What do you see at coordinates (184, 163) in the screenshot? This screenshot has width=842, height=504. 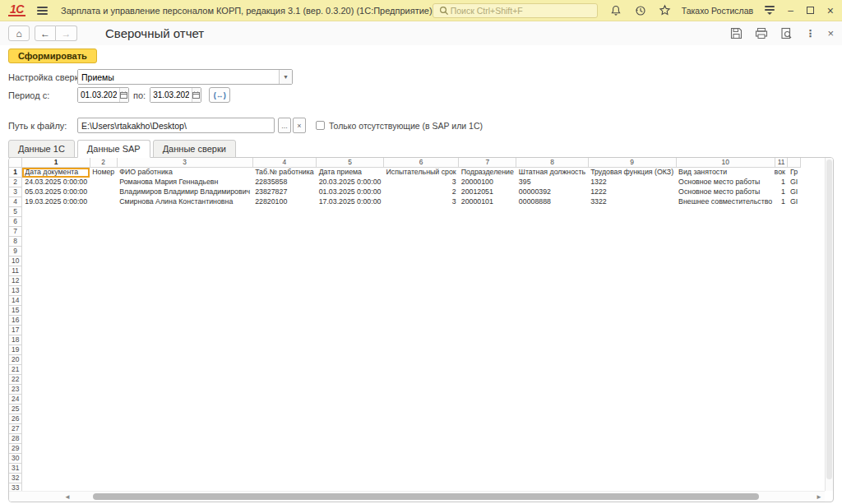 I see `column-header: 3` at bounding box center [184, 163].